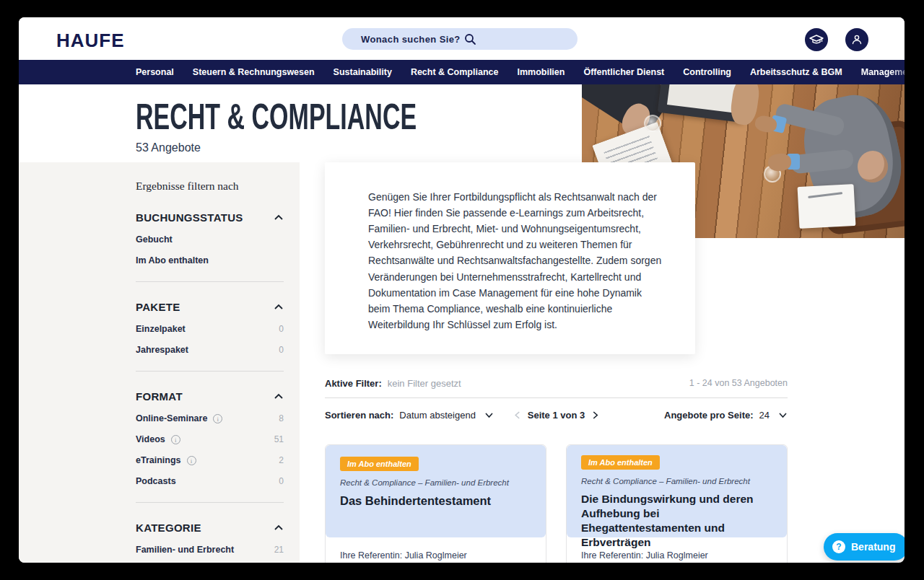 The image size is (924, 580). I want to click on filter-title: Ergebnisse filtern nach, so click(209, 186).